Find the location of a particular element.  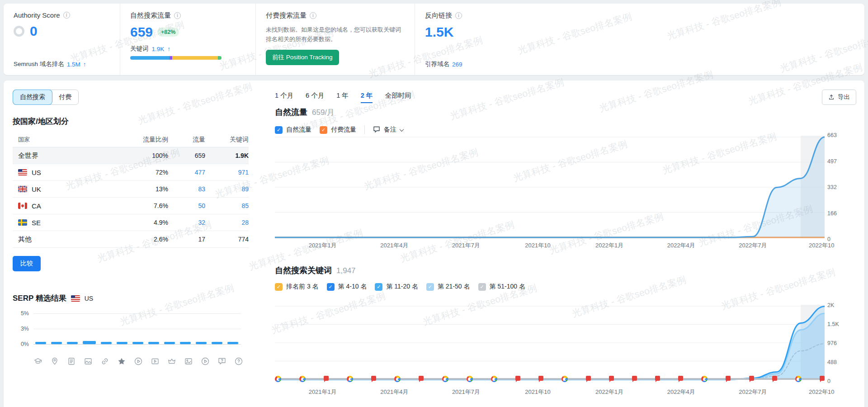

referring-domains-link: 269 is located at coordinates (458, 64).